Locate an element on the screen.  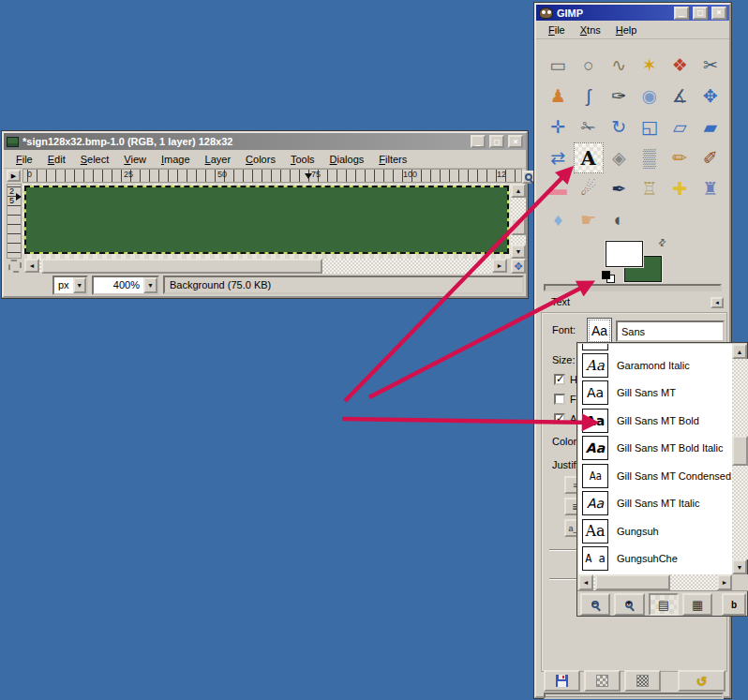
font-preview-button: Aa is located at coordinates (600, 331).